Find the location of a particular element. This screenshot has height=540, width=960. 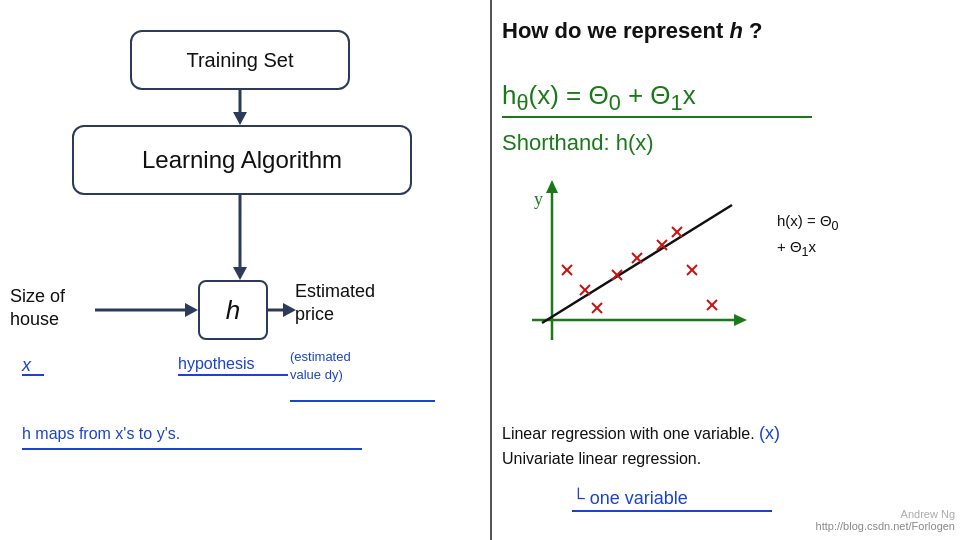

maps-underline is located at coordinates (192, 449).